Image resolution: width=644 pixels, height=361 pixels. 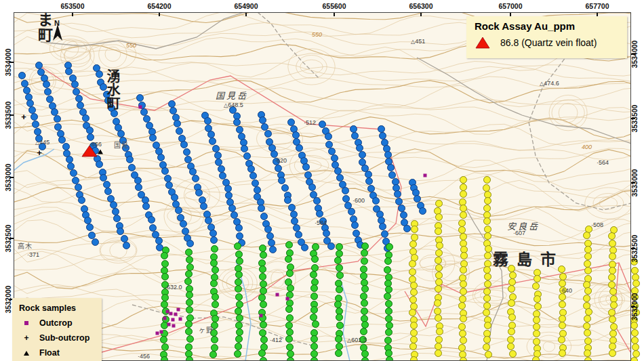 What do you see at coordinates (359, 200) in the screenshot?
I see `spot-elevation: ·600` at bounding box center [359, 200].